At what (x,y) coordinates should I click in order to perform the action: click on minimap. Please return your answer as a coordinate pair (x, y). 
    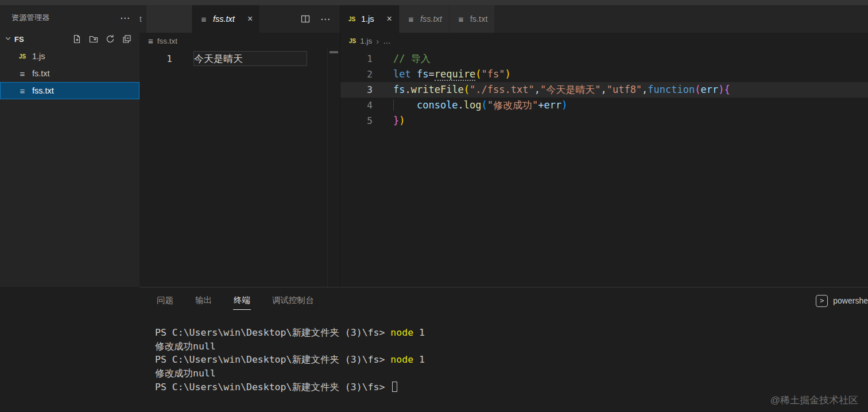
    Looking at the image, I should click on (334, 168).